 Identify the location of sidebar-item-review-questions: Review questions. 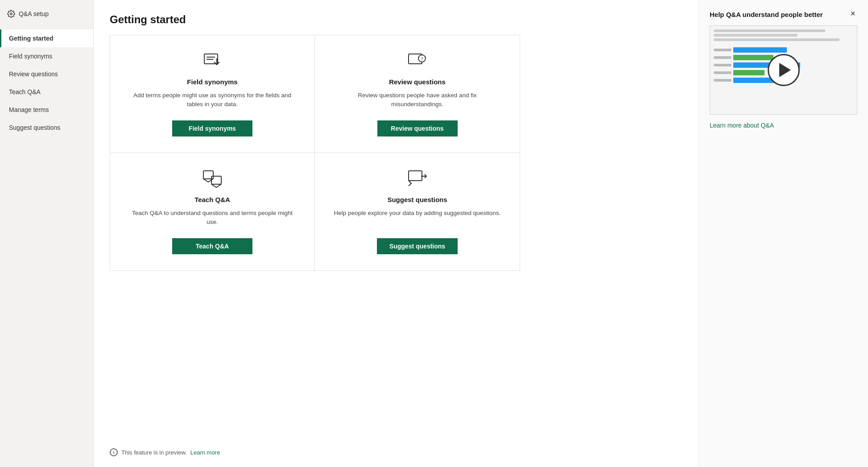
(46, 74).